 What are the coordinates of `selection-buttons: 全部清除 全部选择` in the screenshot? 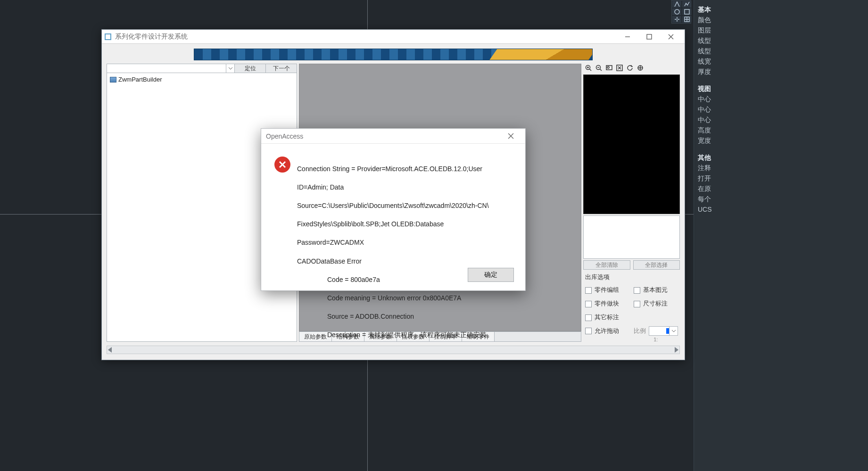 It's located at (632, 265).